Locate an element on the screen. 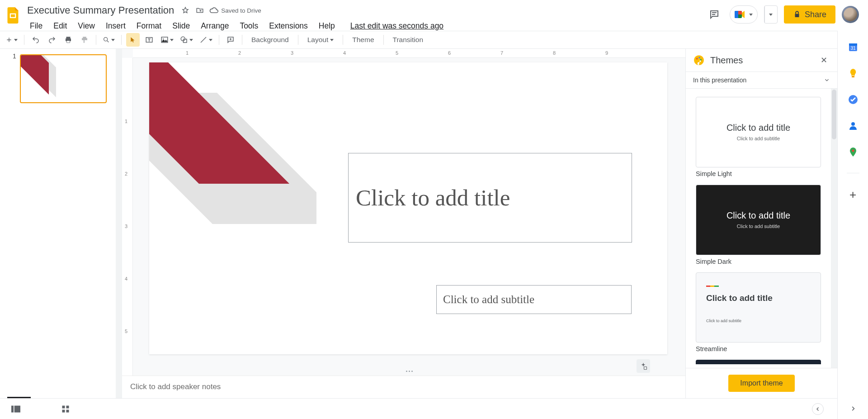 This screenshot has height=419, width=868. account-avatar is located at coordinates (850, 14).